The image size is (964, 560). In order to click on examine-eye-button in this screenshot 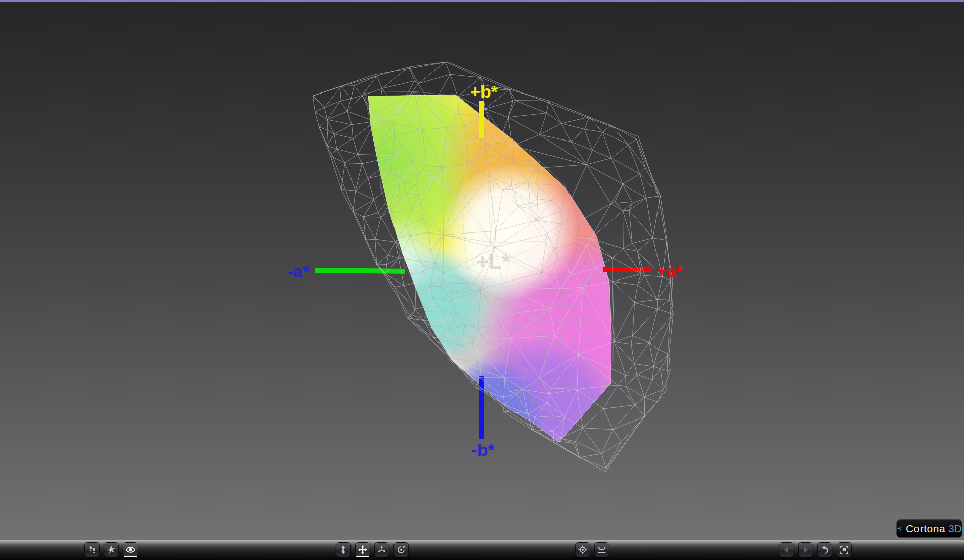, I will do `click(130, 550)`.